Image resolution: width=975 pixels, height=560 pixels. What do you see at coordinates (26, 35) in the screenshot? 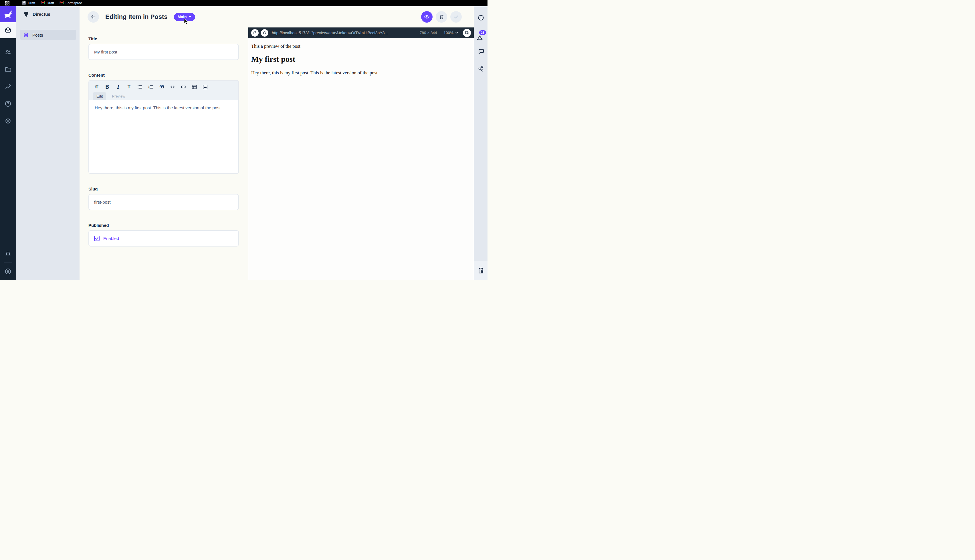
I see `database-icon` at bounding box center [26, 35].